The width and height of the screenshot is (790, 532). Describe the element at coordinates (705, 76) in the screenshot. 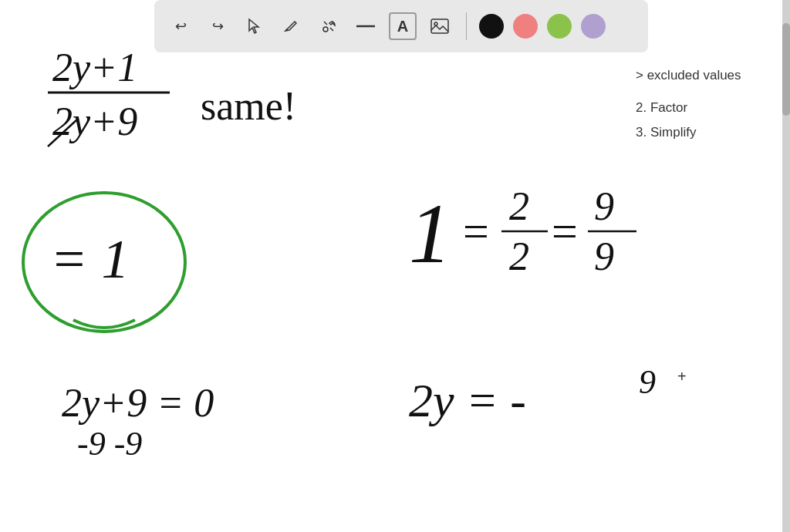

I see `excluded-values-text: > excluded values` at that location.